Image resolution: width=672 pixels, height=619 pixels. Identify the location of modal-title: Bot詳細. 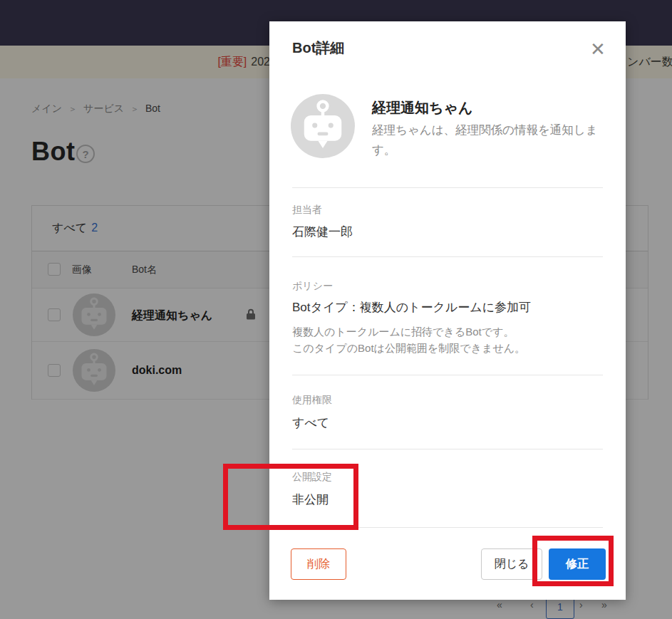
(318, 48).